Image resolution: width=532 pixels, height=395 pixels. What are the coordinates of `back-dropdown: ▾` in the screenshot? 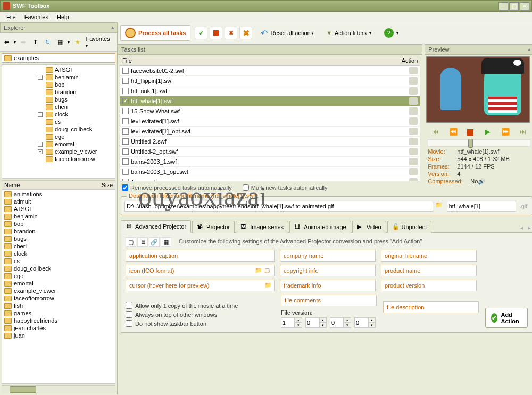 It's located at (15, 43).